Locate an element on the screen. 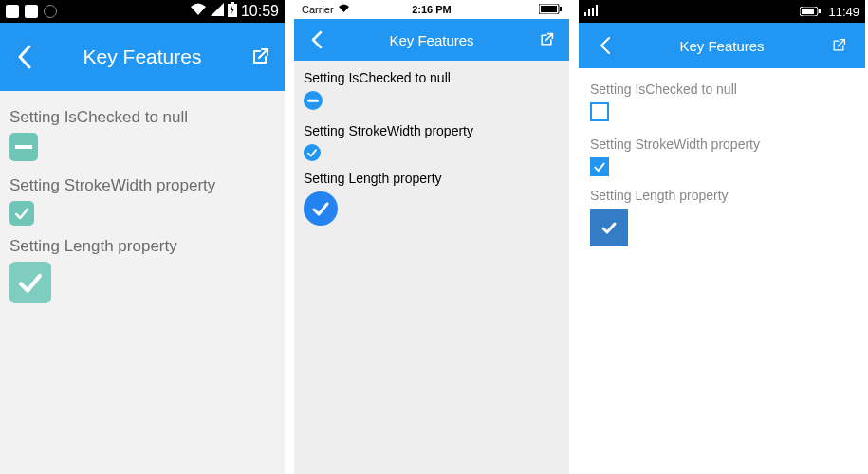  status-bar: 11:49 is located at coordinates (722, 11).